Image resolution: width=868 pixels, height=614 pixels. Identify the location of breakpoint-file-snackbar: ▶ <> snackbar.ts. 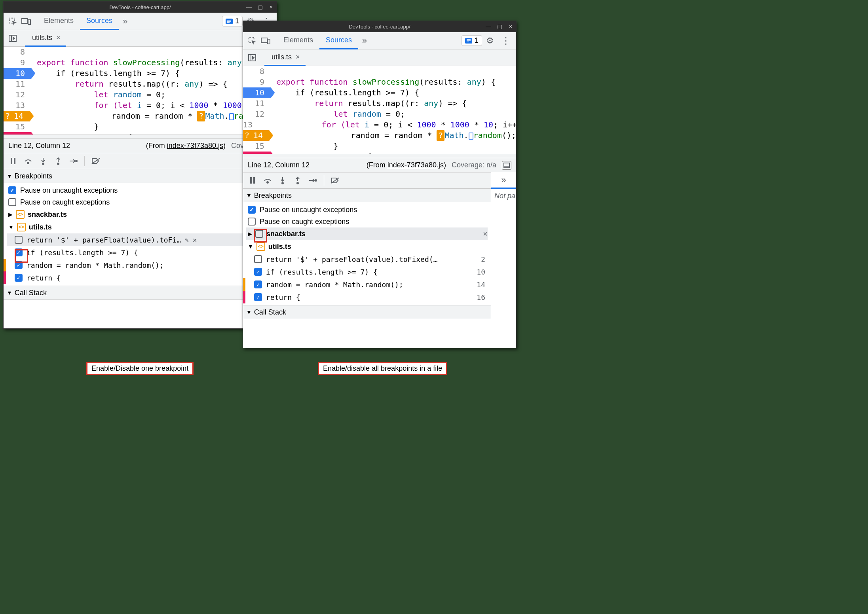
(140, 214).